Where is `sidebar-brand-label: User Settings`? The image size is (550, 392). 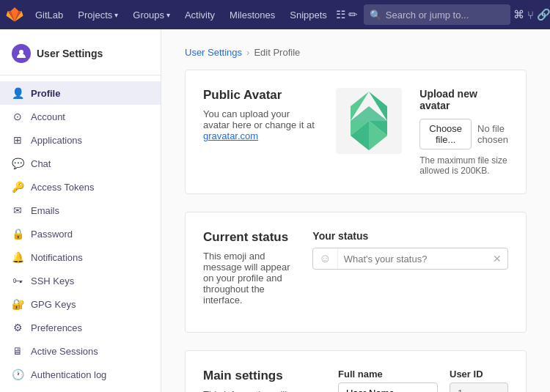
sidebar-brand-label: User Settings is located at coordinates (70, 53).